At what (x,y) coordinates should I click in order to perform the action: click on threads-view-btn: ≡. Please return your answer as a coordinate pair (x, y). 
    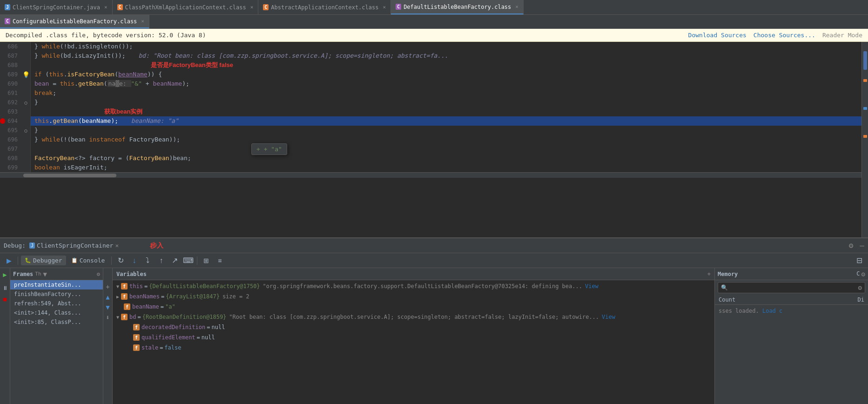
    Looking at the image, I should click on (220, 261).